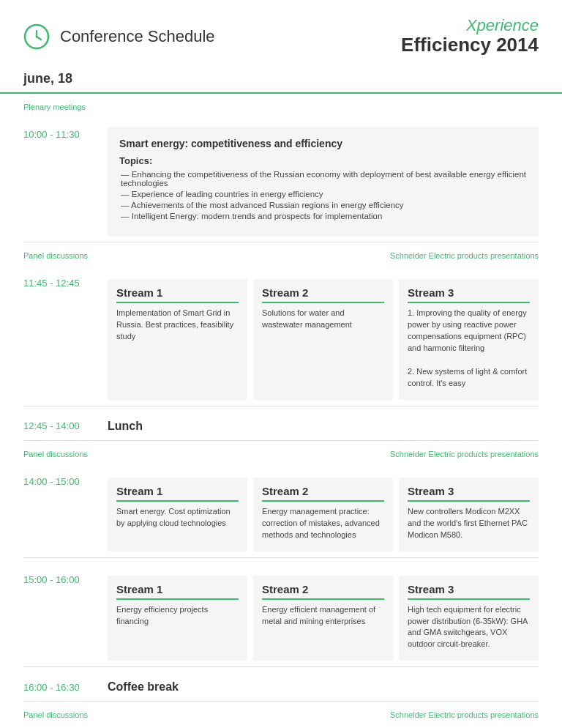 The image size is (562, 728). Describe the element at coordinates (66, 687) in the screenshot. I see `time-label: 16:00 - 16:30` at that location.